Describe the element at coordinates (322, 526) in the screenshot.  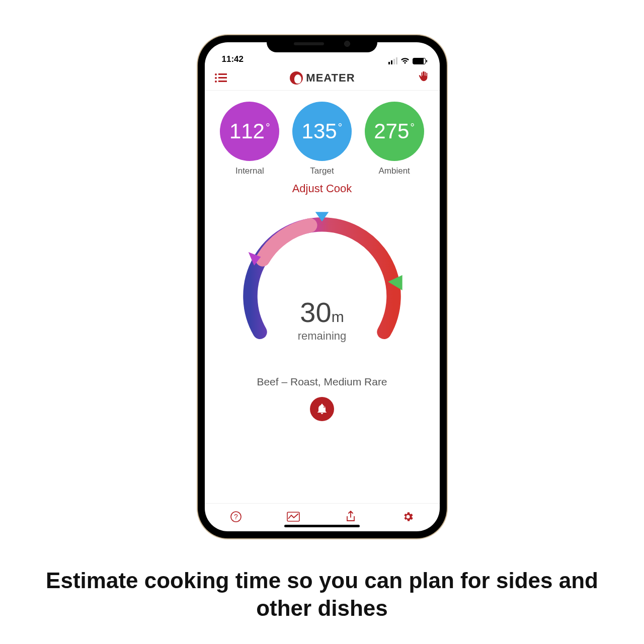
I see `home-indicator` at that location.